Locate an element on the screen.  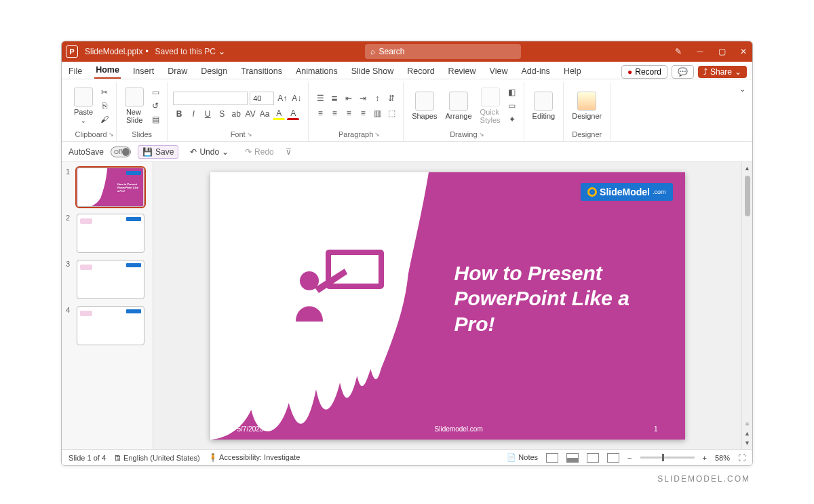
justify-button: ≡ is located at coordinates (363, 113).